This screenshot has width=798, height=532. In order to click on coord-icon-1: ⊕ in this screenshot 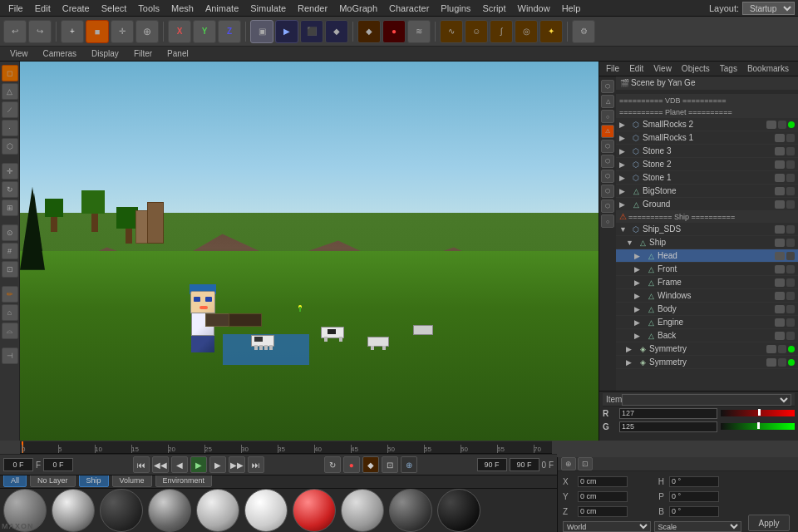, I will do `click(569, 464)`.